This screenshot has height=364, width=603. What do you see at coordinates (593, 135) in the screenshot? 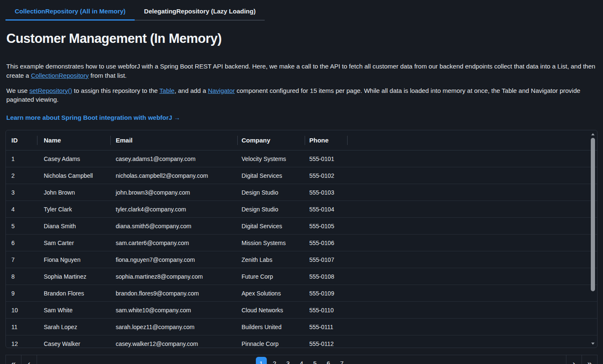
I see `scroll-up-icon` at bounding box center [593, 135].